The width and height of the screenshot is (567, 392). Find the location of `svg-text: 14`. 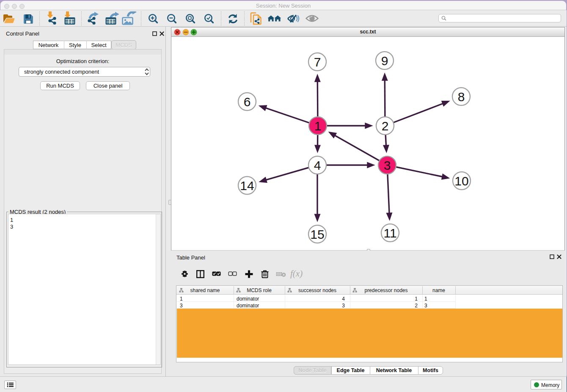

svg-text: 14 is located at coordinates (247, 185).